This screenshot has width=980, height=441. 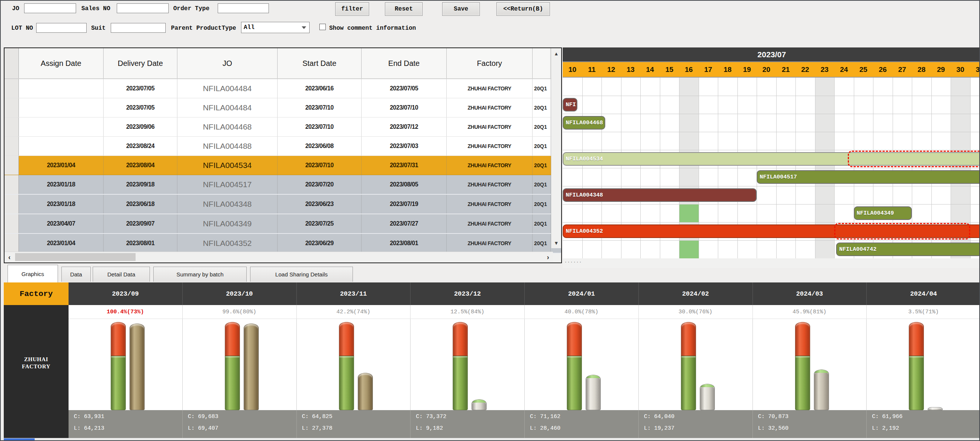 I want to click on show-comment-checkbox, so click(x=323, y=27).